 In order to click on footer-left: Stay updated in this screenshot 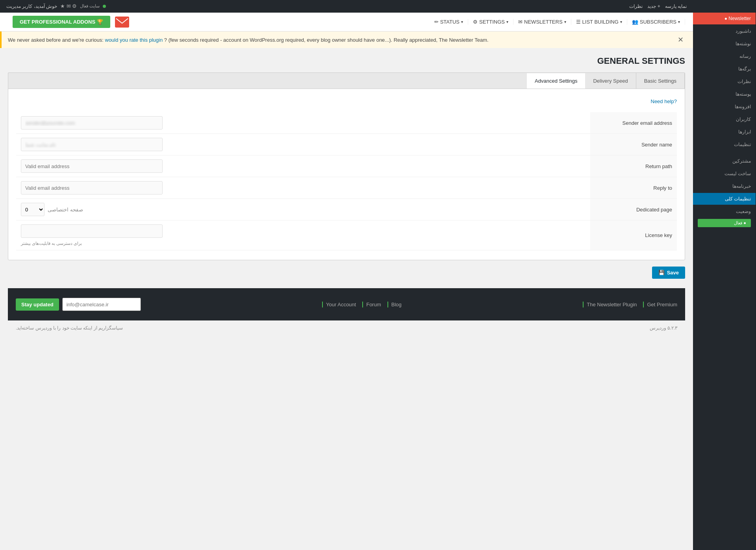, I will do `click(78, 304)`.